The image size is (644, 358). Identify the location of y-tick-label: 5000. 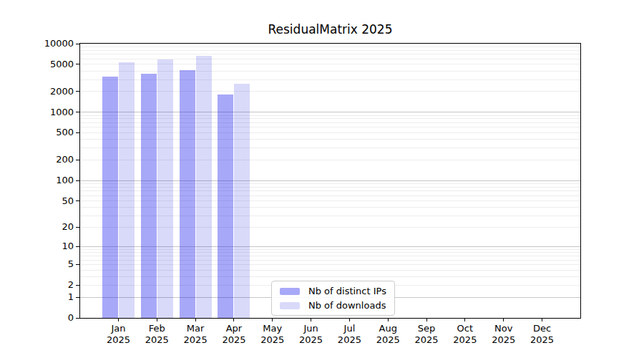
(47, 64).